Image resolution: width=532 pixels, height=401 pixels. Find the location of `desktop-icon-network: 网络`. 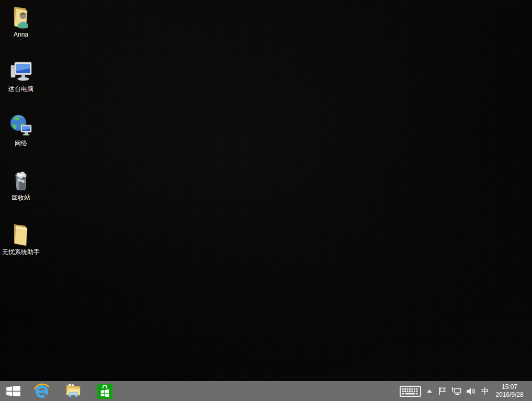

desktop-icon-network: 网络 is located at coordinates (21, 130).